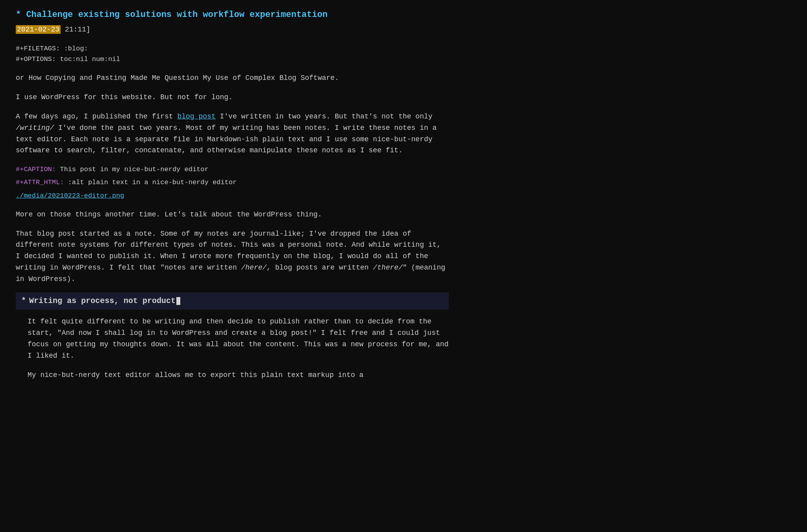  Describe the element at coordinates (36, 169) in the screenshot. I see `caption-label: #+CAPTION:` at that location.